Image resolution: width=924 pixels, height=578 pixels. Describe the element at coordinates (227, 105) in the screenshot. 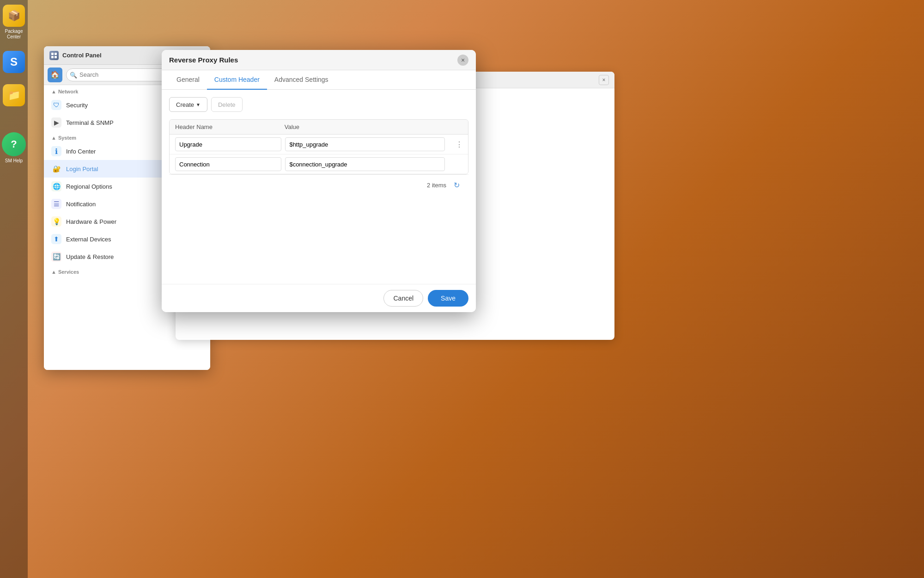

I see `delete-button: Delete` at that location.